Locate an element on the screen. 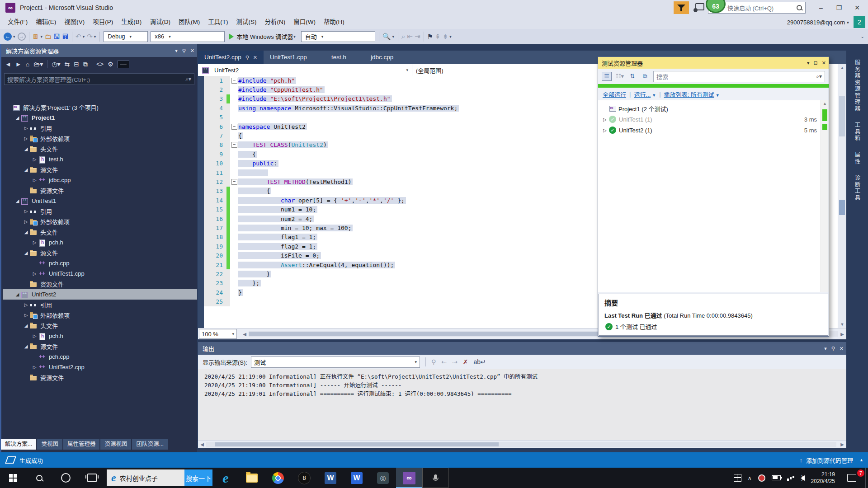 The height and width of the screenshot is (488, 868). tree-item: ▷引用 is located at coordinates (100, 128).